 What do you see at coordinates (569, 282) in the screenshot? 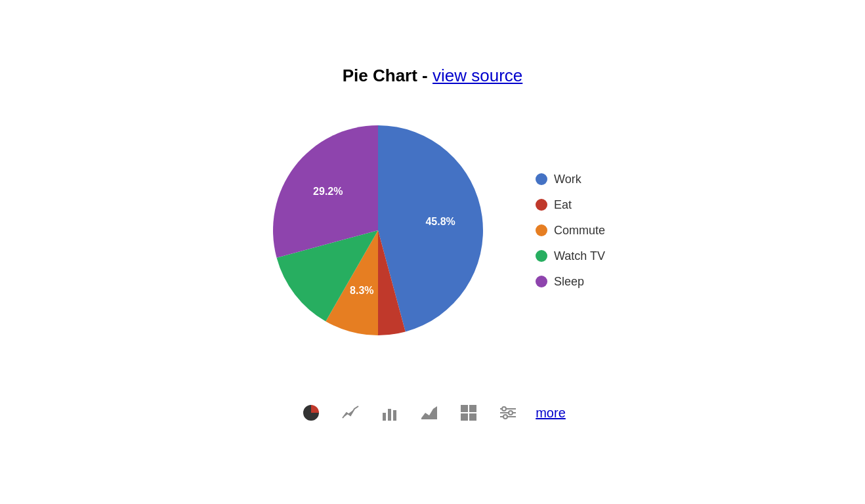
I see `legend-label: Sleep` at bounding box center [569, 282].